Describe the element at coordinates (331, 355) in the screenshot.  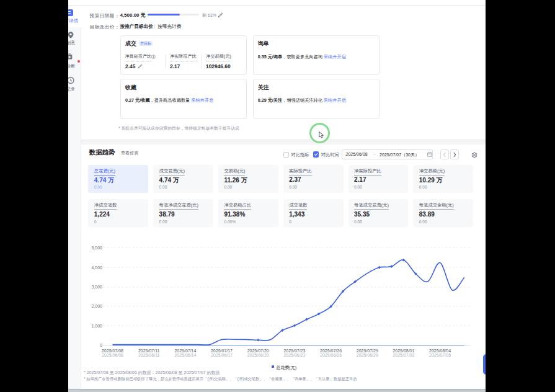
I see `svg-text: 2025/06/26` at that location.